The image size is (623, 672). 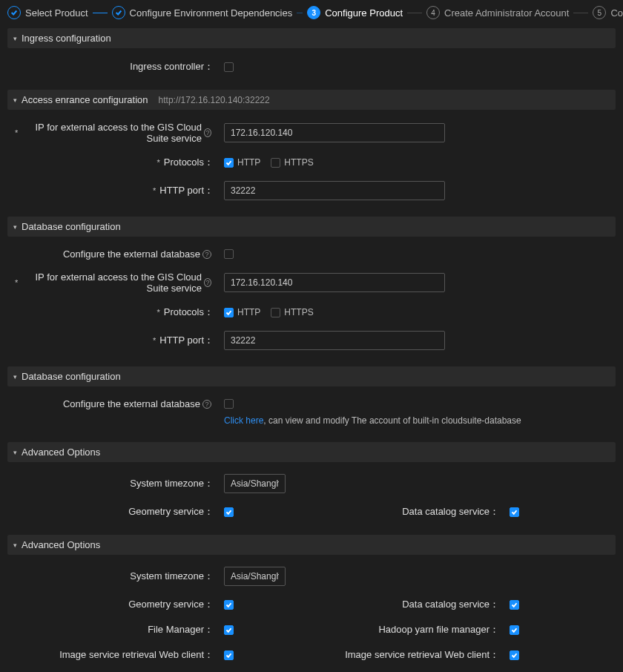 What do you see at coordinates (115, 191) in the screenshot?
I see `access-port-label: * HTTP port：` at bounding box center [115, 191].